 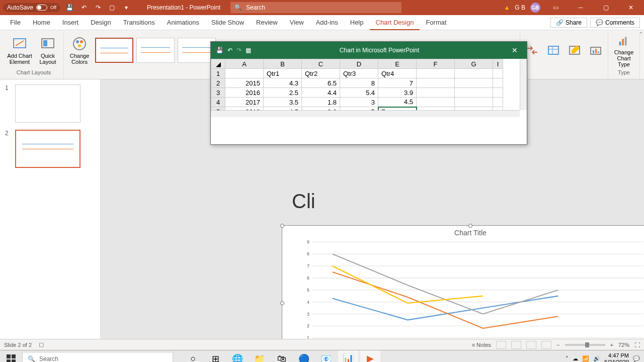 I want to click on cell: 1.8, so click(x=321, y=103).